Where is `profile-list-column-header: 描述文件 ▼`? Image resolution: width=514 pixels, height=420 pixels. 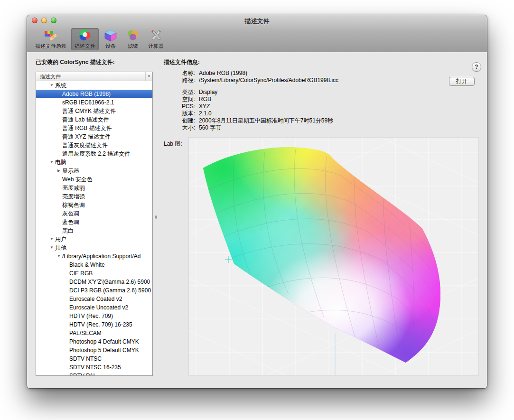 profile-list-column-header: 描述文件 ▼ is located at coordinates (94, 77).